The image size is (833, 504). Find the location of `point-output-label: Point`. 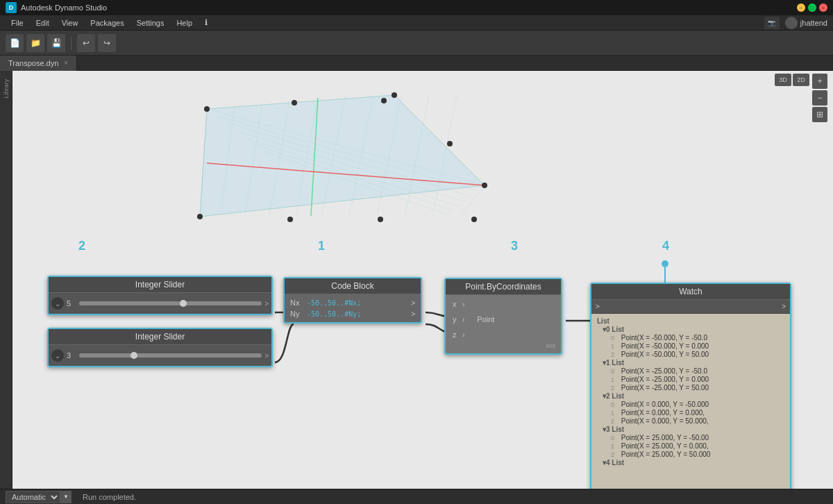

point-output-label: Point is located at coordinates (486, 319).